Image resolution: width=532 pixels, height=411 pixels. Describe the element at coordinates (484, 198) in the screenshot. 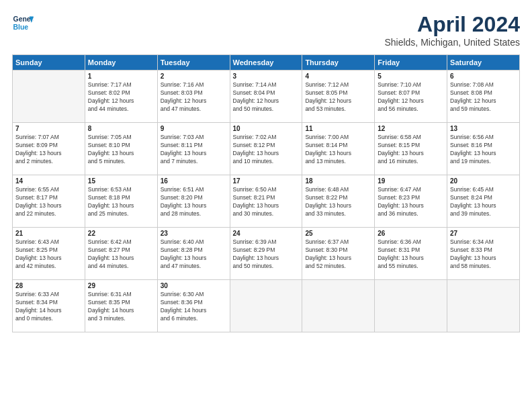

I see `cell-line: Sunset: 8:24 PM` at that location.